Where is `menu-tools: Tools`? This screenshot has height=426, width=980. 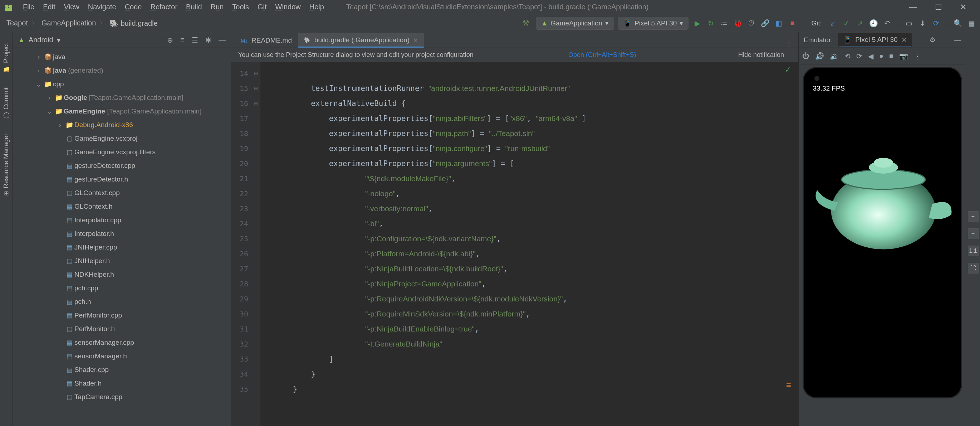 menu-tools: Tools is located at coordinates (240, 7).